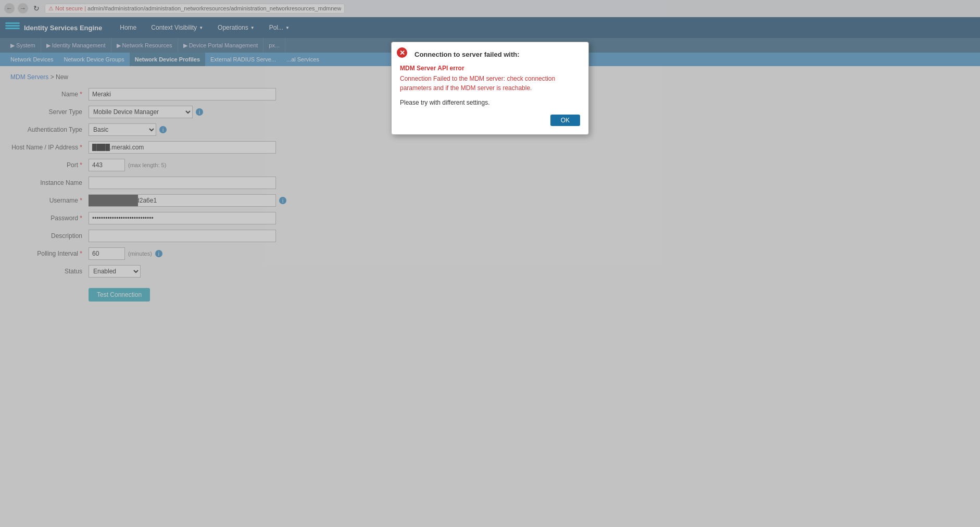 This screenshot has width=980, height=527. What do you see at coordinates (402, 53) in the screenshot?
I see `modal-close-button: ✕` at bounding box center [402, 53].